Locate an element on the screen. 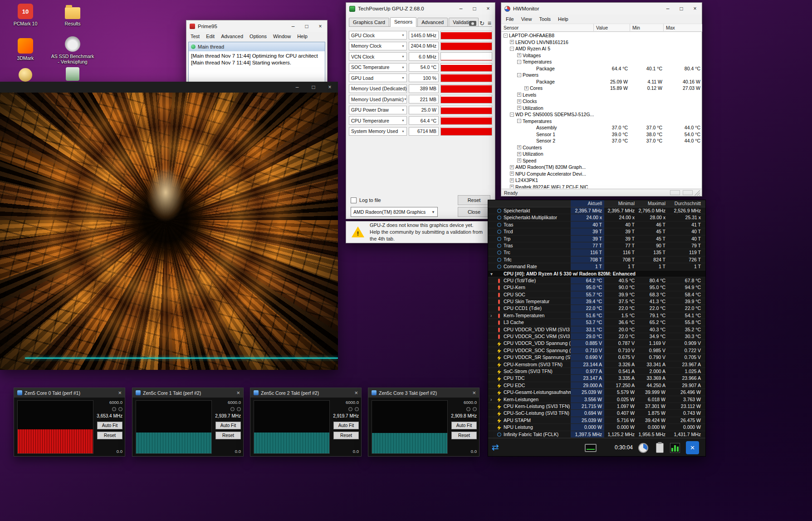 This screenshot has height=521, width=812. col-min: Min is located at coordinates (647, 28).